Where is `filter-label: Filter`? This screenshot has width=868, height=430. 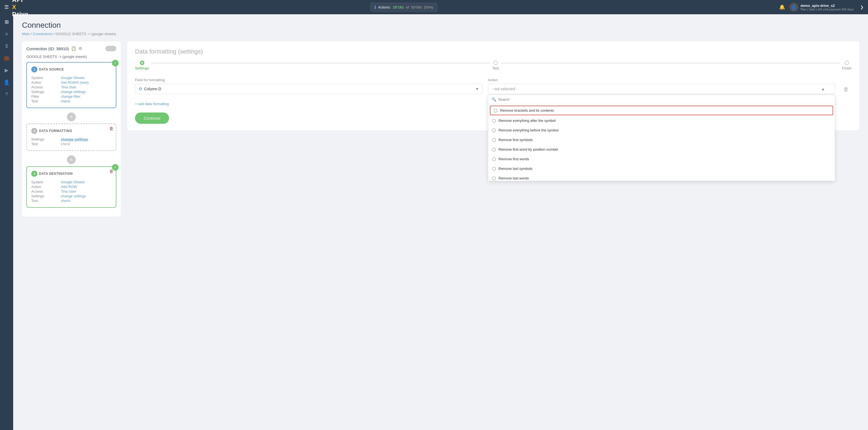
filter-label: Filter is located at coordinates (45, 96).